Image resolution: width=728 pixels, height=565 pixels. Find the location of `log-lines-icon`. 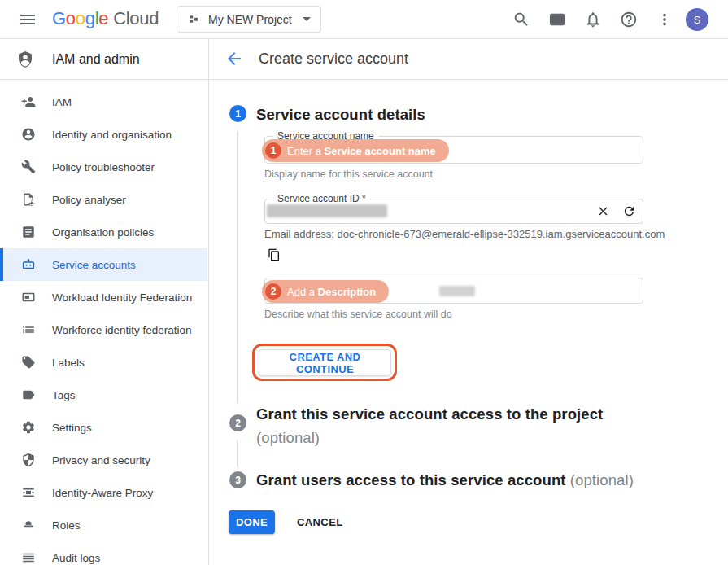

log-lines-icon is located at coordinates (28, 558).